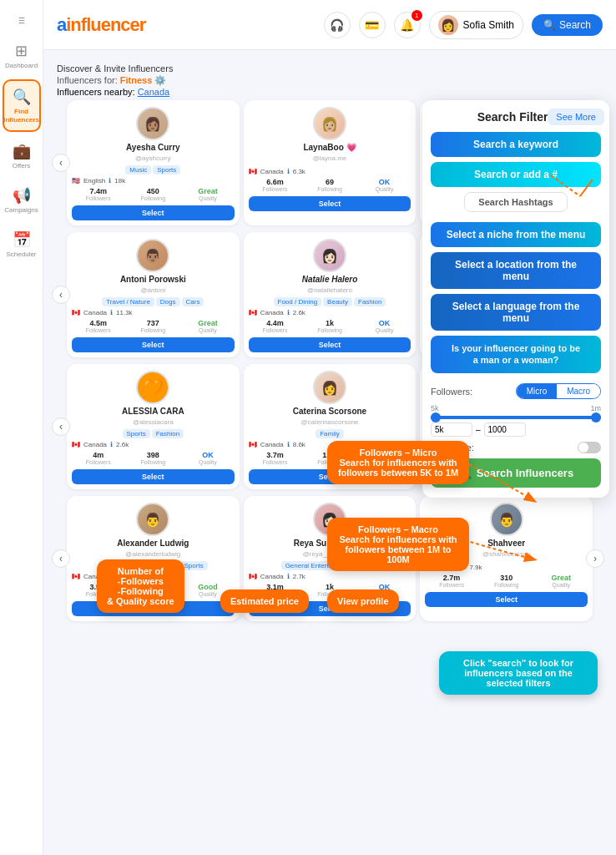 The height and width of the screenshot is (855, 616). I want to click on see-more-button: See More, so click(576, 117).